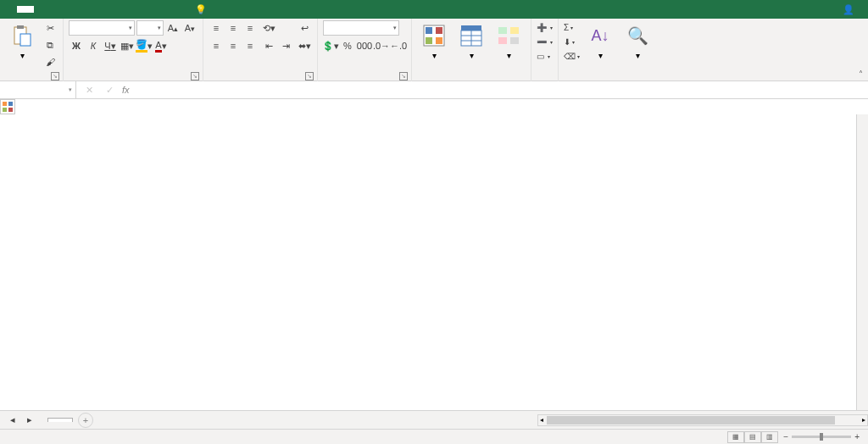 This screenshot has height=444, width=868. I want to click on group-styles: ▾ ▾ ▾, so click(471, 50).